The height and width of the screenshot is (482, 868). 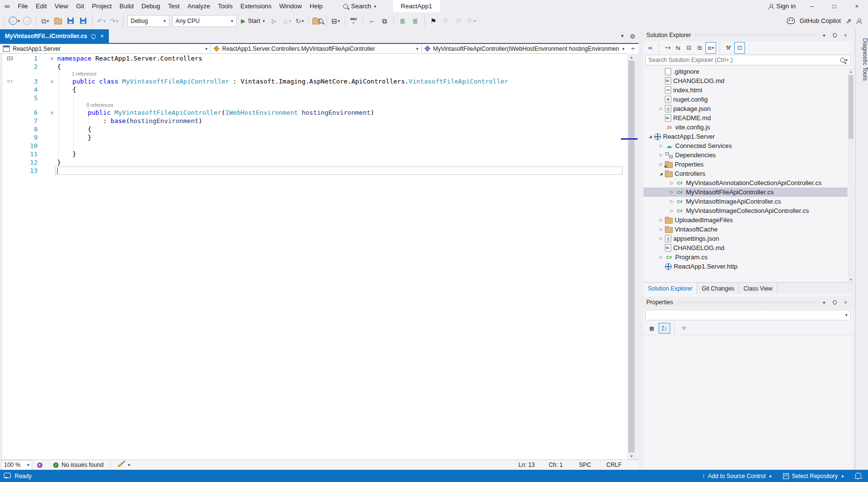 What do you see at coordinates (670, 288) in the screenshot?
I see `panel-tab-solution-explorer: Solution Explorer` at bounding box center [670, 288].